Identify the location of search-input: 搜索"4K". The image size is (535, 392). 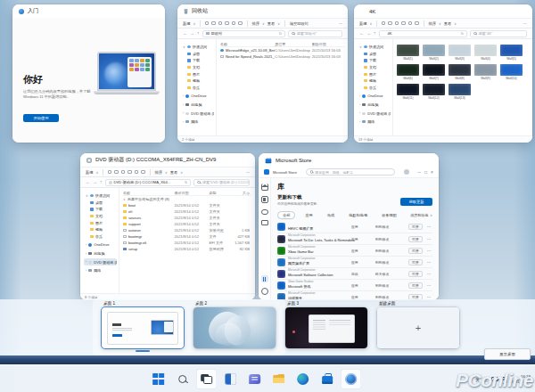
(498, 34).